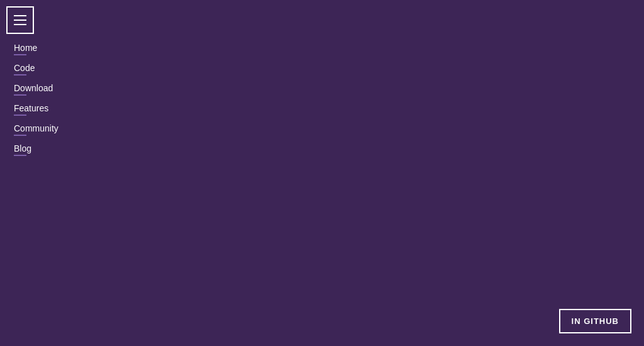 The height and width of the screenshot is (346, 644). I want to click on nav-item-community: Community, so click(36, 128).